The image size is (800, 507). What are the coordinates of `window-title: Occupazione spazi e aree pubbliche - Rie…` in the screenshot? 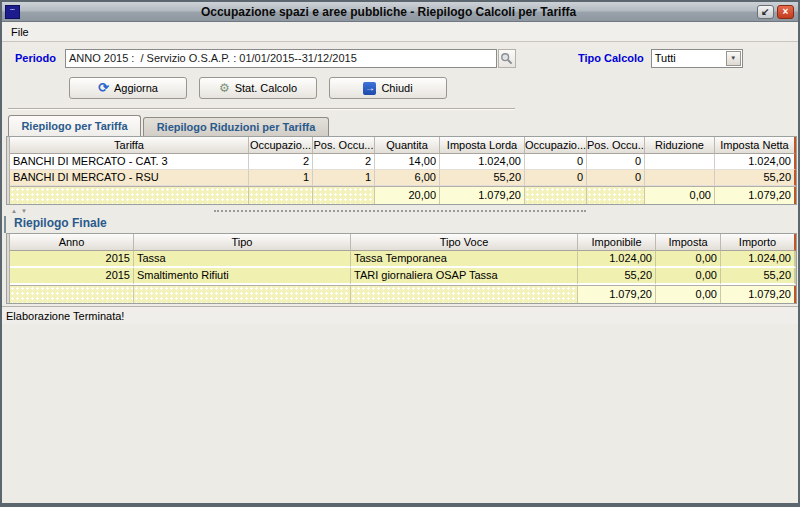 It's located at (388, 12).